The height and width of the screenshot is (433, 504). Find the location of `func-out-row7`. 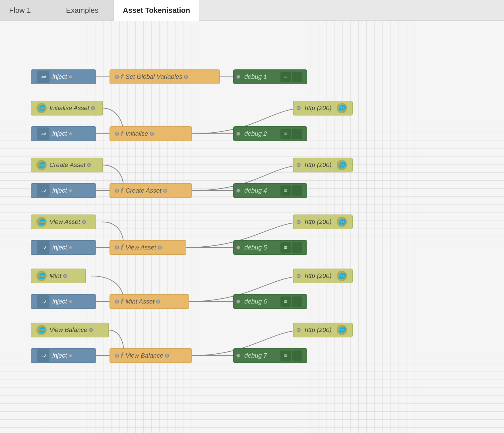

func-out-row7 is located at coordinates (160, 248).